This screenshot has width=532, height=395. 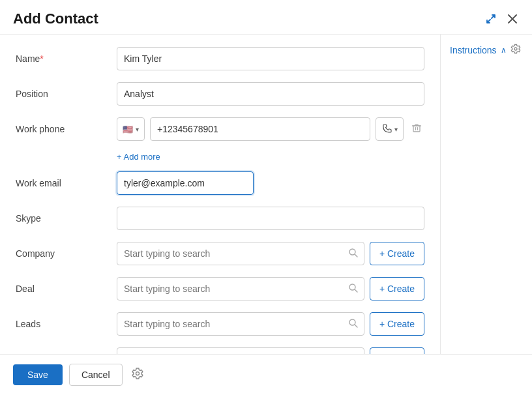 What do you see at coordinates (397, 254) in the screenshot?
I see `company-create-button: + Create` at bounding box center [397, 254].